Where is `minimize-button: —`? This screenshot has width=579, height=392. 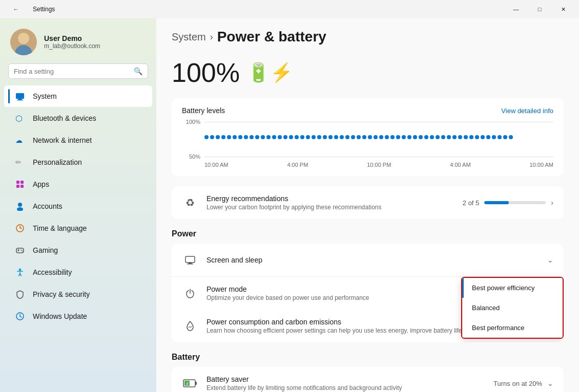 minimize-button: — is located at coordinates (516, 9).